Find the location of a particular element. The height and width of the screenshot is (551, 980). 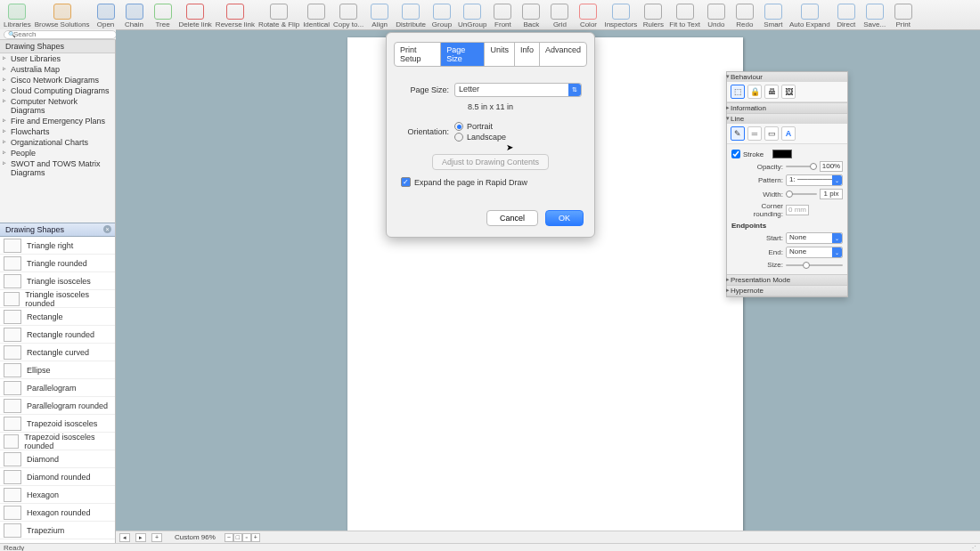

zoom-actual-icon: ▫ is located at coordinates (247, 538).